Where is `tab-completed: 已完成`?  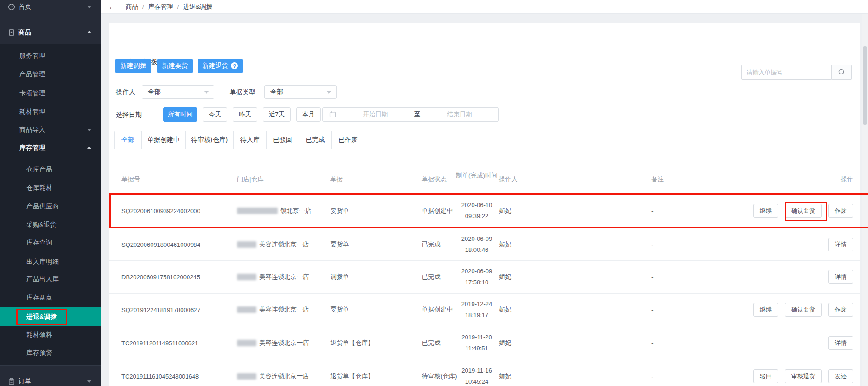
tab-completed: 已完成 is located at coordinates (315, 140).